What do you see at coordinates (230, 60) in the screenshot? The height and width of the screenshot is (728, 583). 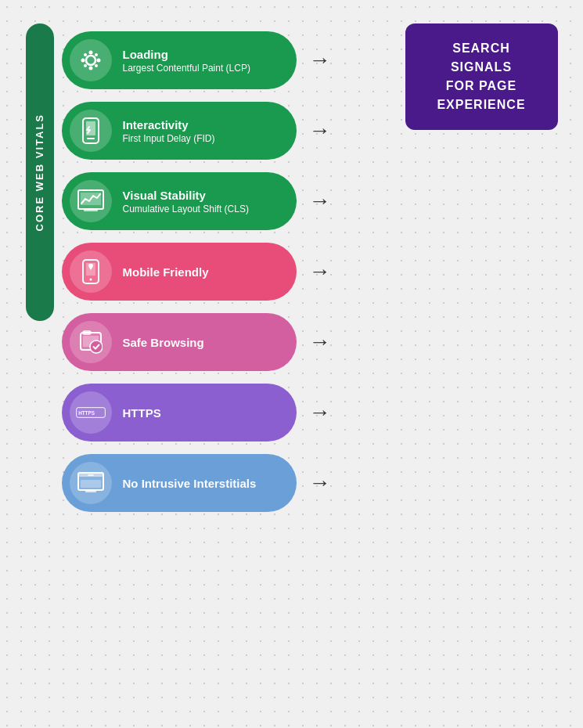 I see `pill-row-loading: LoadingLargest Contentful Paint (LCP)→` at bounding box center [230, 60].